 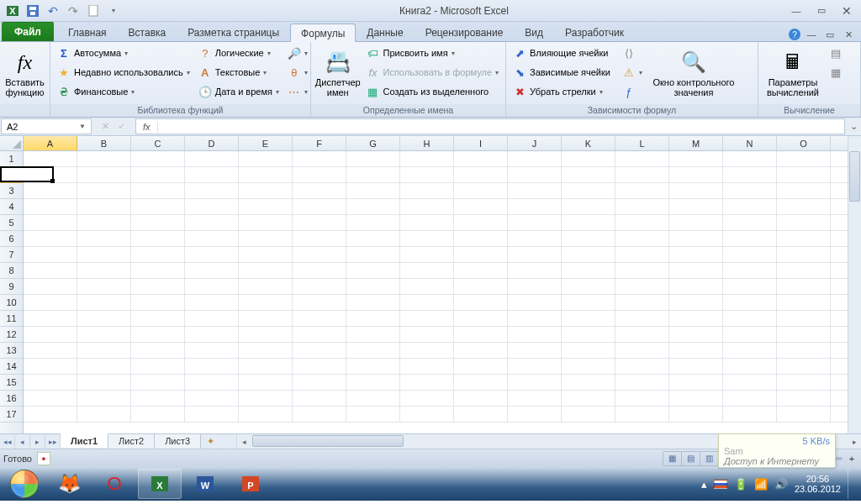 What do you see at coordinates (50, 143) in the screenshot?
I see `column-header: A` at bounding box center [50, 143].